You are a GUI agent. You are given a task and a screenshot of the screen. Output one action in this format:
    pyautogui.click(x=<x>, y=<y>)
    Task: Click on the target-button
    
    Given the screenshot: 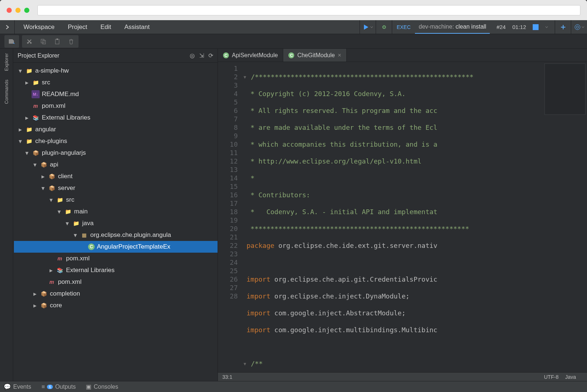 What is the action you would take?
    pyautogui.click(x=579, y=27)
    